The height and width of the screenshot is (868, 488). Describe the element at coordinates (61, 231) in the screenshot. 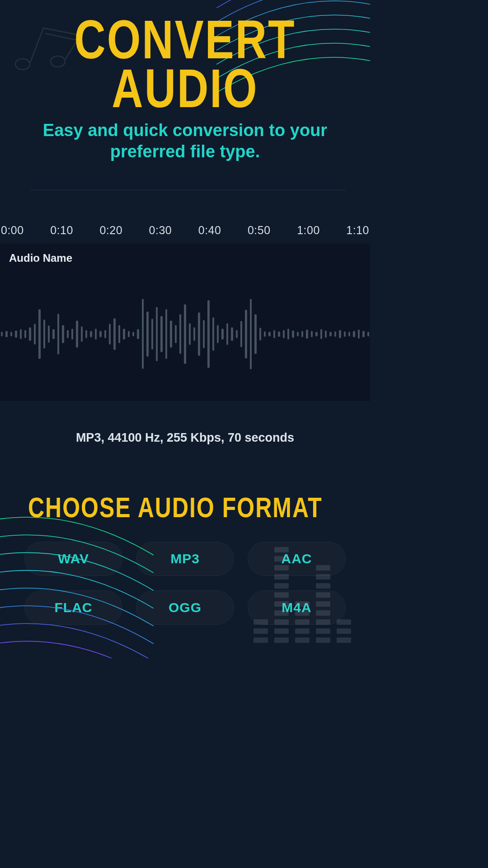

I see `timeline-tick: 0:10` at that location.